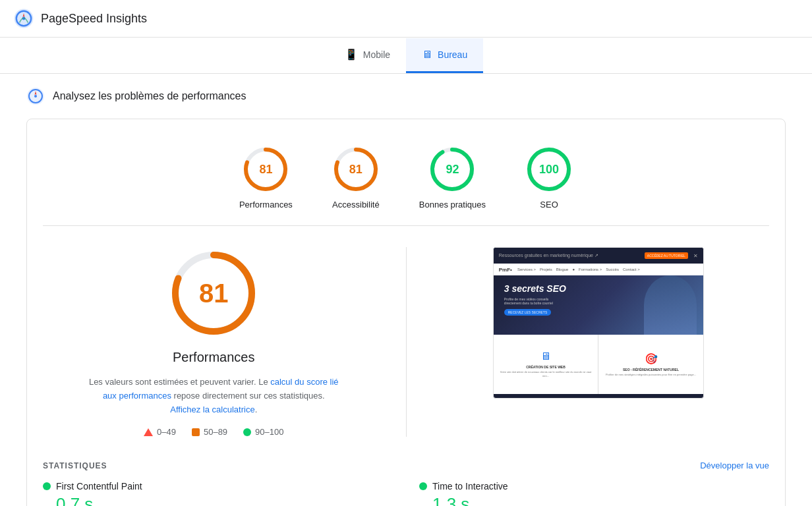  Describe the element at coordinates (214, 432) in the screenshot. I see `legend: 0–49 50–89 90–100` at that location.